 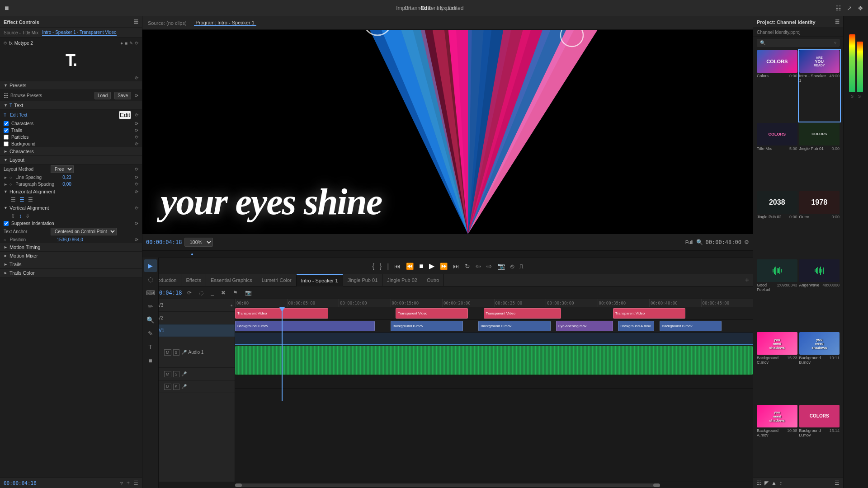 What do you see at coordinates (282, 314) in the screenshot?
I see `v3-clip-1: Transparent Video` at bounding box center [282, 314].